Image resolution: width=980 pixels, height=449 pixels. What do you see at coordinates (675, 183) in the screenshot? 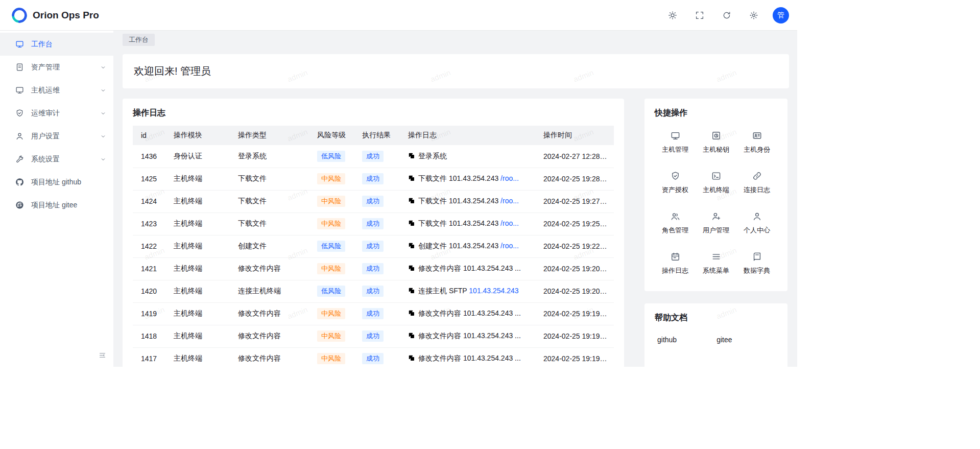
I see `quick-action-asset-grant: 资产授权` at bounding box center [675, 183].